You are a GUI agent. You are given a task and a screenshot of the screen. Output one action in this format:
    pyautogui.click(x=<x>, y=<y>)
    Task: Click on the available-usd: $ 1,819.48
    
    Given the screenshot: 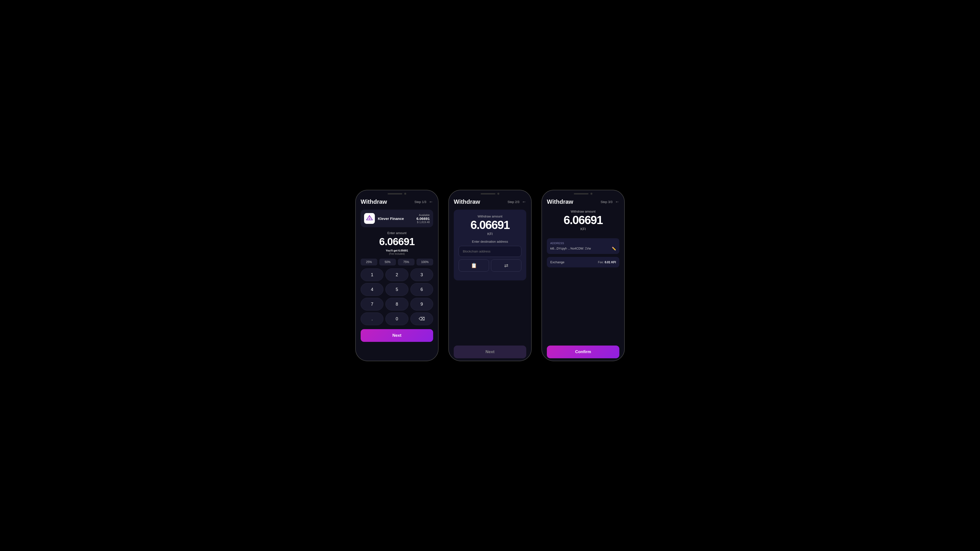 What is the action you would take?
    pyautogui.click(x=423, y=222)
    